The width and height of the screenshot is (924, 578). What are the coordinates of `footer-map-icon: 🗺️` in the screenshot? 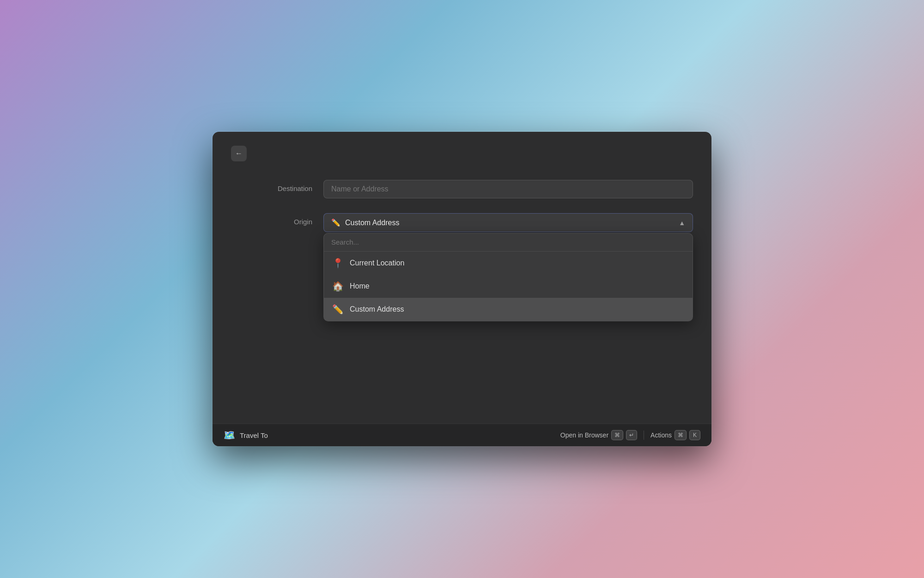 It's located at (229, 435).